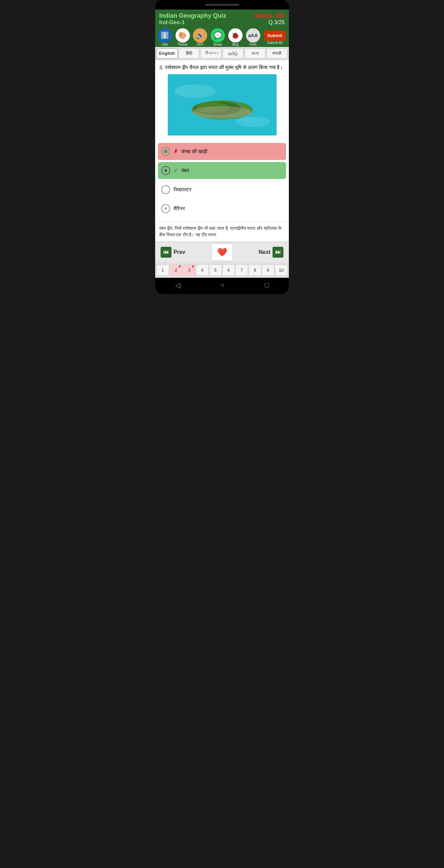  Describe the element at coordinates (229, 270) in the screenshot. I see `q-num-6: 6` at that location.